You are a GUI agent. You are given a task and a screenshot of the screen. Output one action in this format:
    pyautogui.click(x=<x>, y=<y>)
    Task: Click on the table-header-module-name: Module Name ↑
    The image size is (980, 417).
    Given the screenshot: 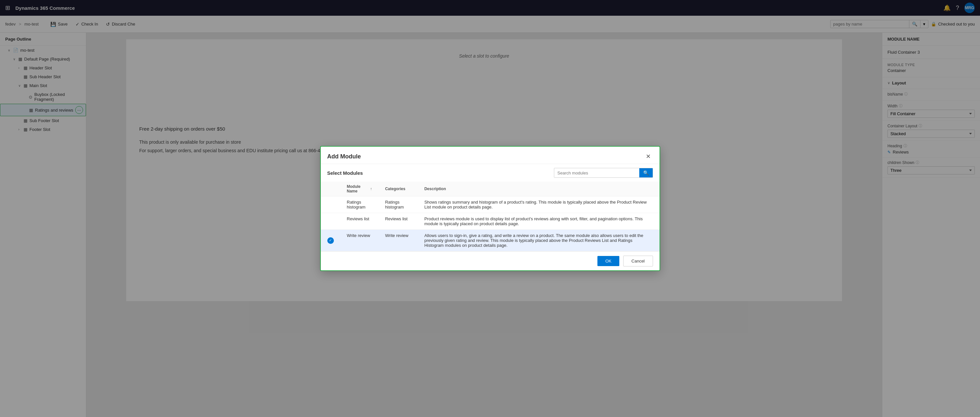 What is the action you would take?
    pyautogui.click(x=360, y=189)
    